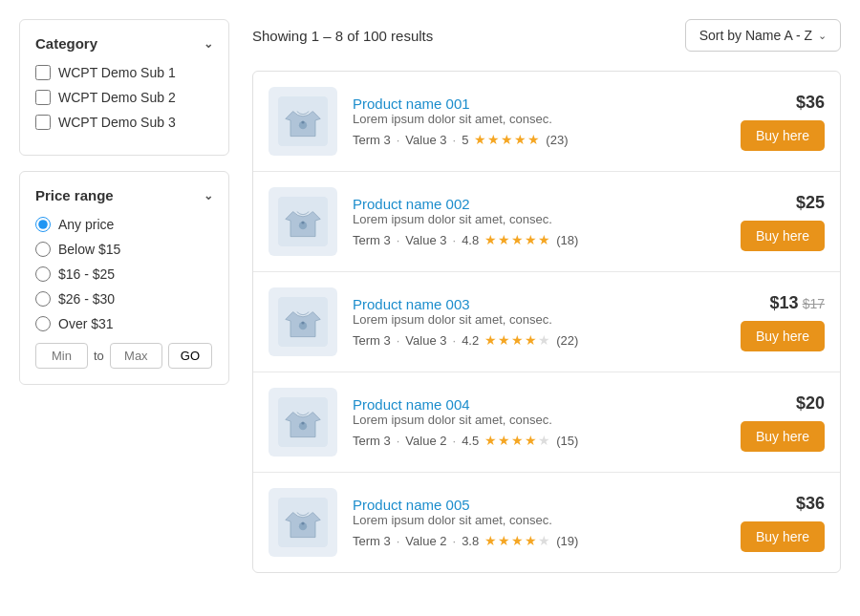 Image resolution: width=860 pixels, height=616 pixels. I want to click on price-container: $25, so click(810, 202).